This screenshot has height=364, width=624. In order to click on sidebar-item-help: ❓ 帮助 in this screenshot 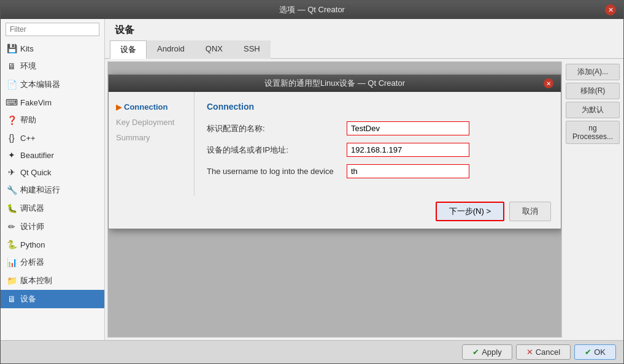, I will do `click(53, 120)`.